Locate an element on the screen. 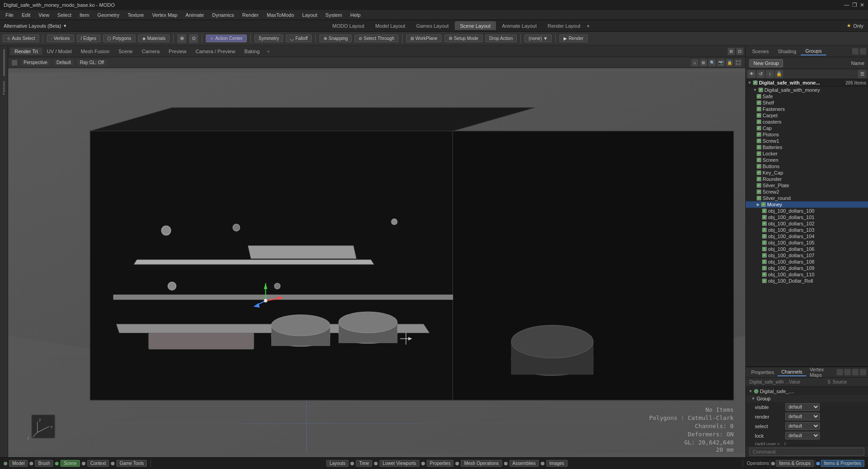 The height and width of the screenshot is (469, 868). sb-images-btn: Images is located at coordinates (557, 464).